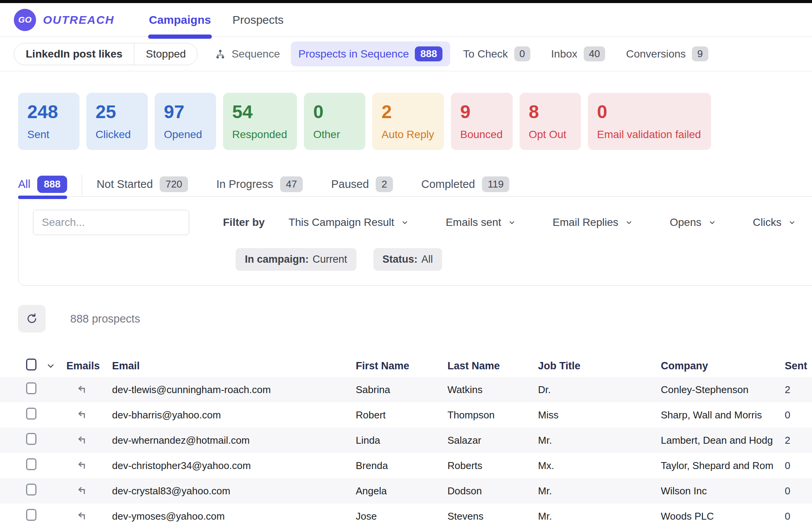 This screenshot has width=812, height=530. What do you see at coordinates (24, 184) in the screenshot?
I see `status-tab-label: All` at bounding box center [24, 184].